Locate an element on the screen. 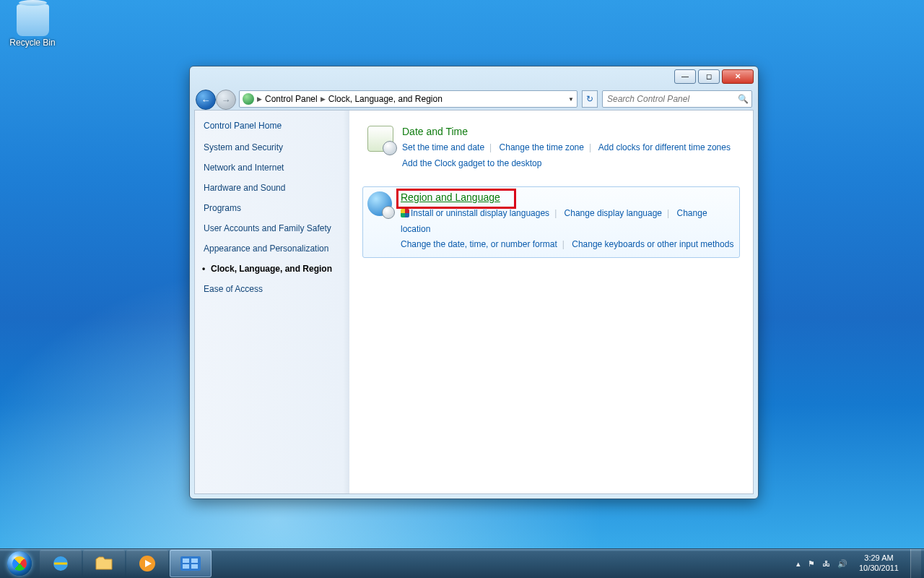  folder-icon is located at coordinates (104, 564).